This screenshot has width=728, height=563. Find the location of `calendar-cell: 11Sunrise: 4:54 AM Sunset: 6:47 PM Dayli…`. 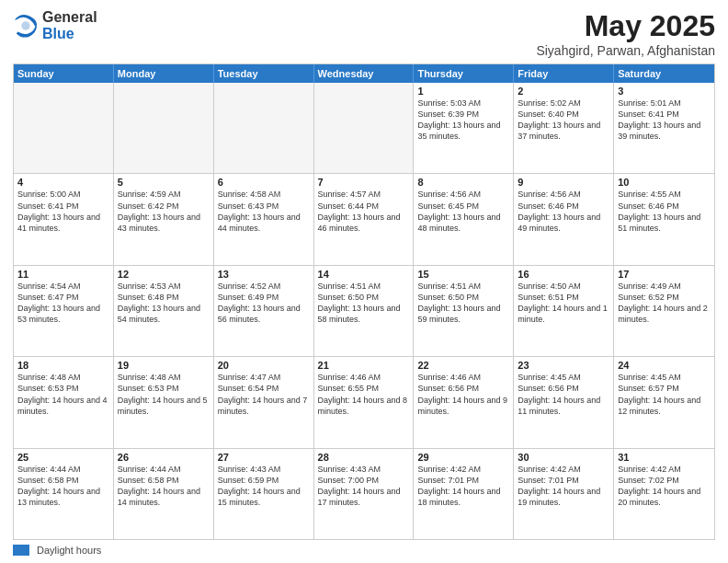

calendar-cell: 11Sunrise: 4:54 AM Sunset: 6:47 PM Dayli… is located at coordinates (64, 311).